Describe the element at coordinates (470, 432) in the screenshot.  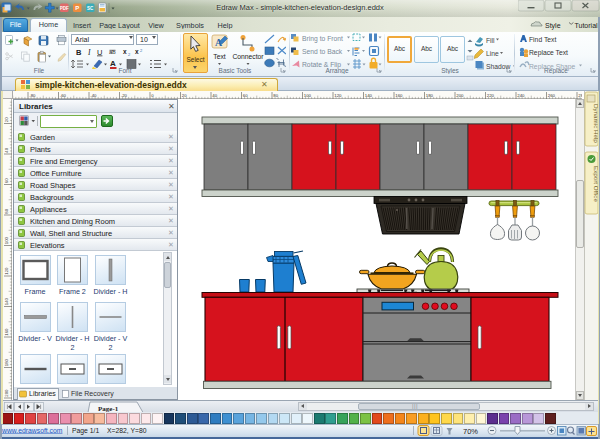
I see `svg-text: 70%` at that location.